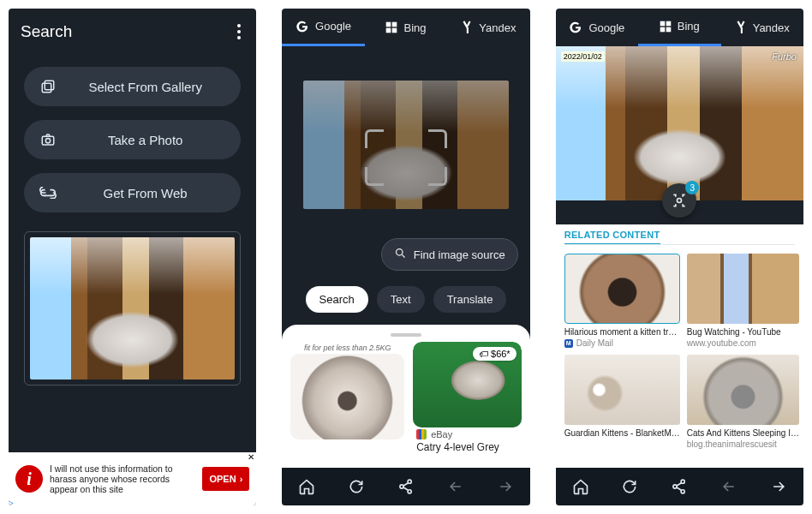 Image resolution: width=812 pixels, height=514 pixels. I want to click on result-card: fit for pet less than 2.5KG, so click(348, 399).